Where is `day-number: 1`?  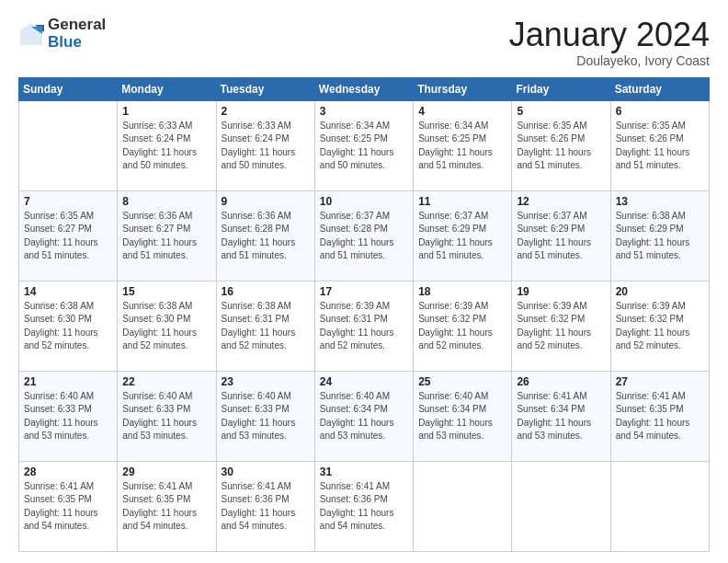 day-number: 1 is located at coordinates (166, 111).